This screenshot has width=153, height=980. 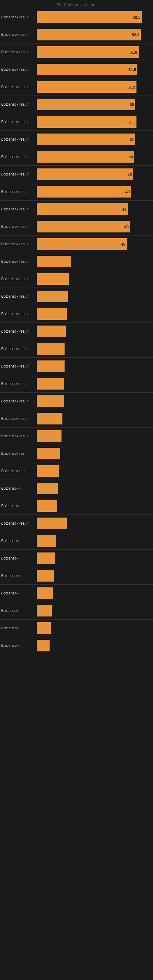 I want to click on bar-track-11: 48, so click(x=95, y=209).